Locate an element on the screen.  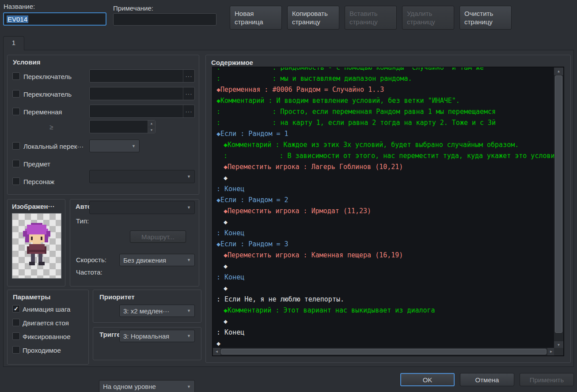
image-title: Изображен··· is located at coordinates (34, 207).